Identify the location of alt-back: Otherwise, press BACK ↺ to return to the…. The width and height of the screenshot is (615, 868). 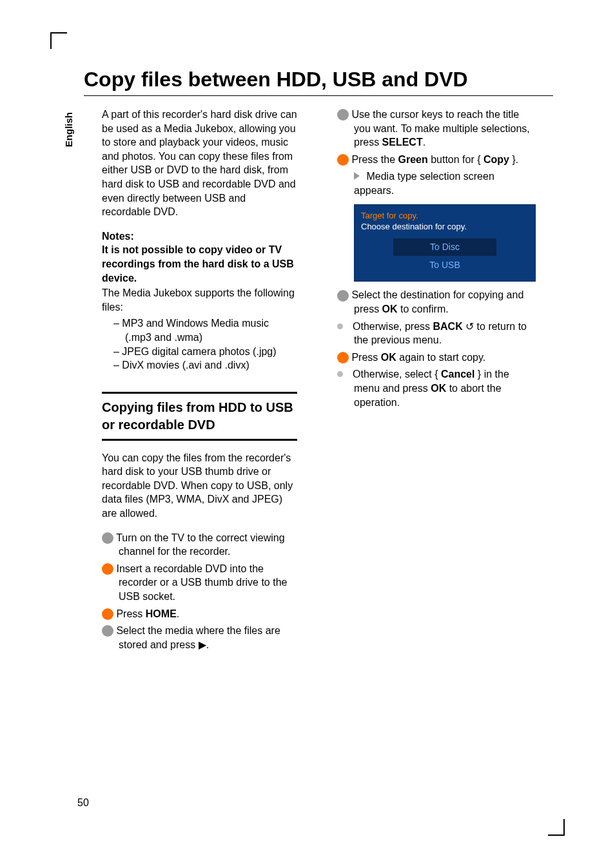
(434, 334).